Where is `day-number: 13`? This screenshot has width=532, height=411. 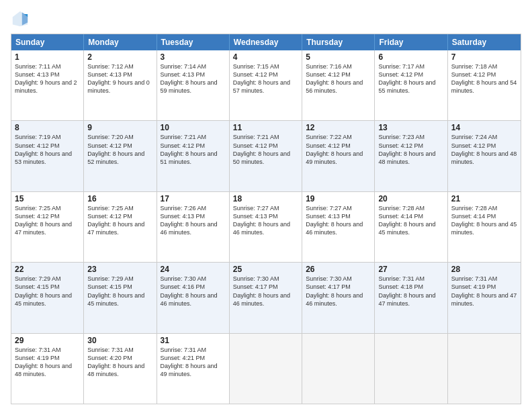
day-number: 13 is located at coordinates (411, 128).